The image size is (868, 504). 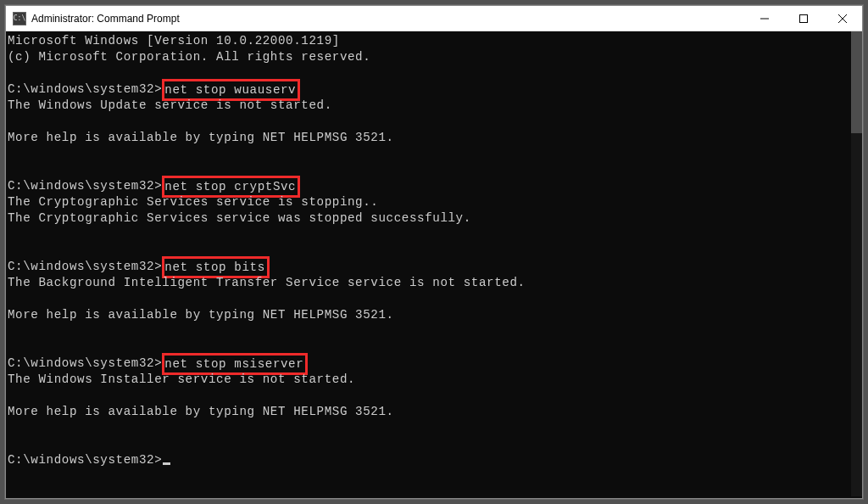 I want to click on terminal-line: Microsoft Windows [Version 10.0.22000.12…, so click(x=429, y=41).